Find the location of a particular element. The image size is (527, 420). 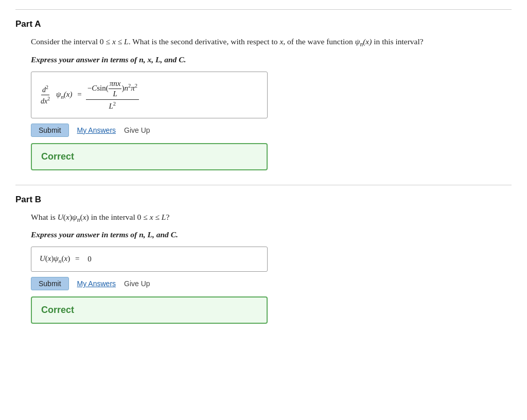

part-b-formula: U(x)ψn(x) = 0 is located at coordinates (149, 259).